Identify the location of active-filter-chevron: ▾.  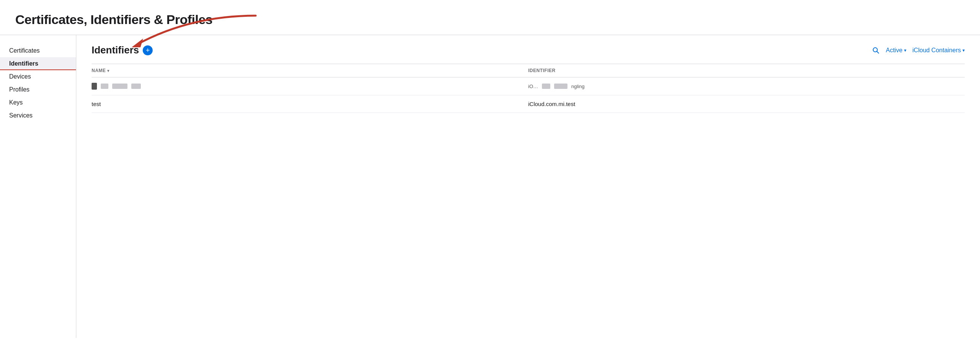
(905, 50).